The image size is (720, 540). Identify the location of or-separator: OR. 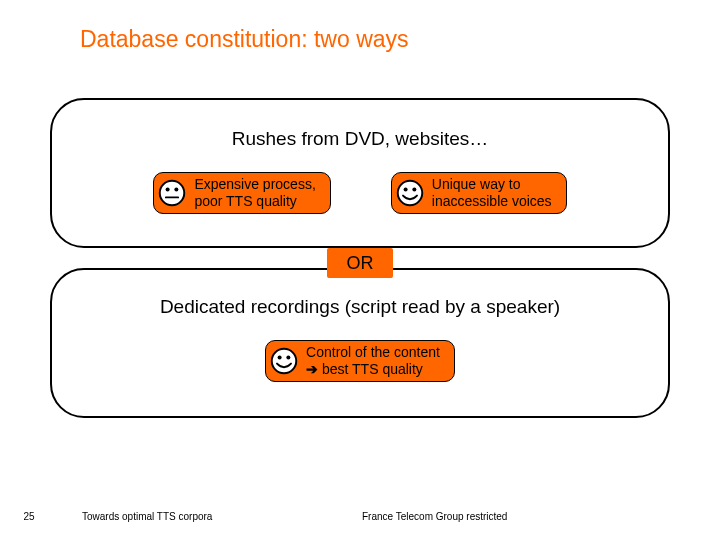
(360, 263).